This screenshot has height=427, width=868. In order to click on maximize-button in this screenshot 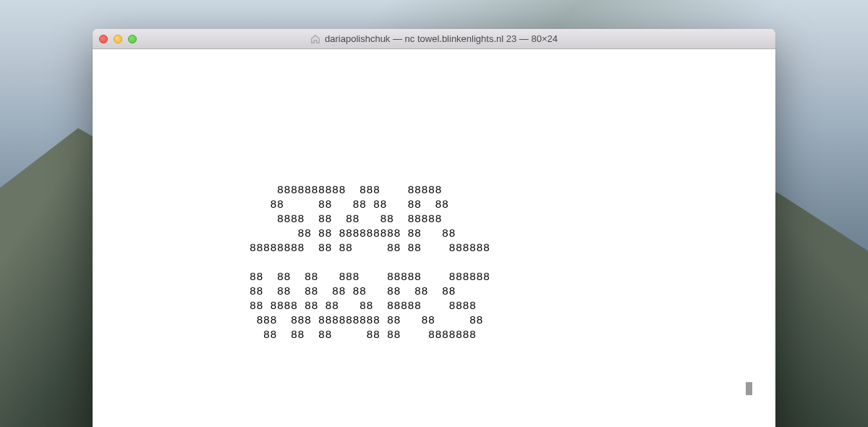, I will do `click(132, 39)`.